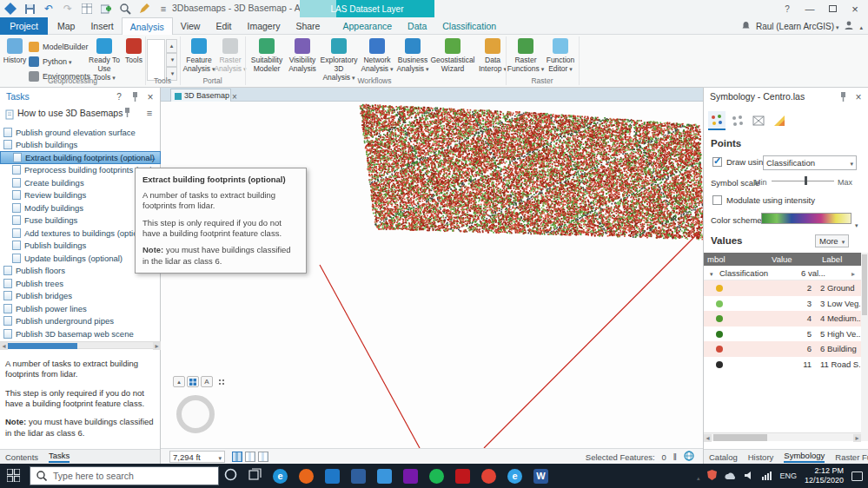 The image size is (868, 488). What do you see at coordinates (540, 476) in the screenshot?
I see `taskbar-app-word: W` at bounding box center [540, 476].